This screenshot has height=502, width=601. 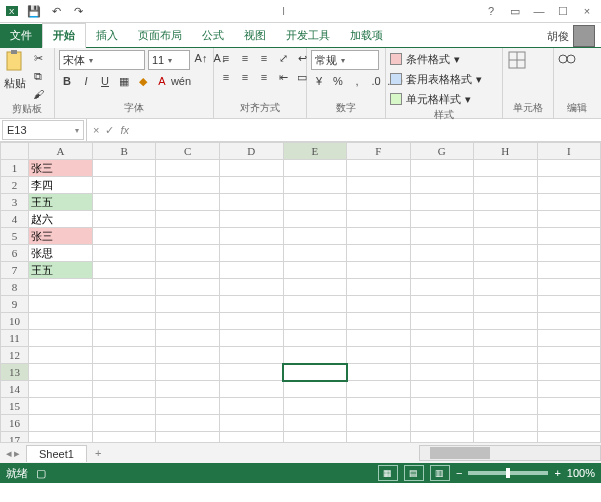 I want to click on cell-D10, so click(x=252, y=322).